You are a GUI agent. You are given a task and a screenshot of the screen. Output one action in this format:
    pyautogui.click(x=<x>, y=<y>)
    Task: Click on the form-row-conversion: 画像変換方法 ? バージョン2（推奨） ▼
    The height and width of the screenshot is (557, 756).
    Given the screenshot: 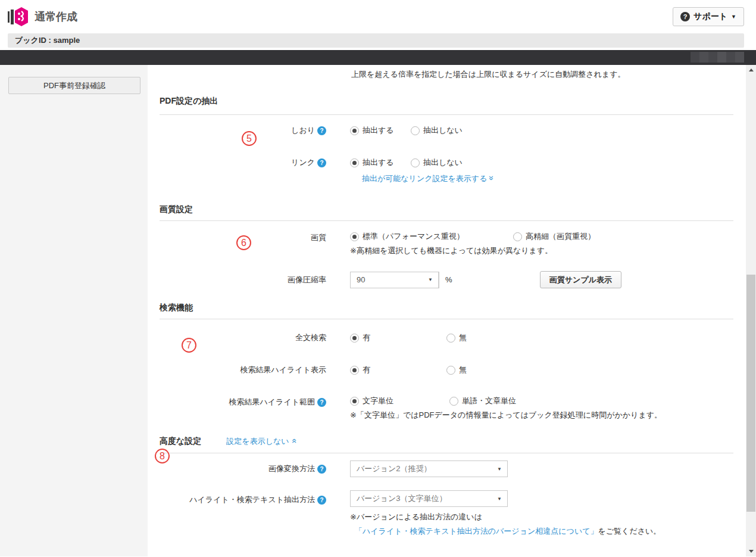 What is the action you would take?
    pyautogui.click(x=446, y=469)
    